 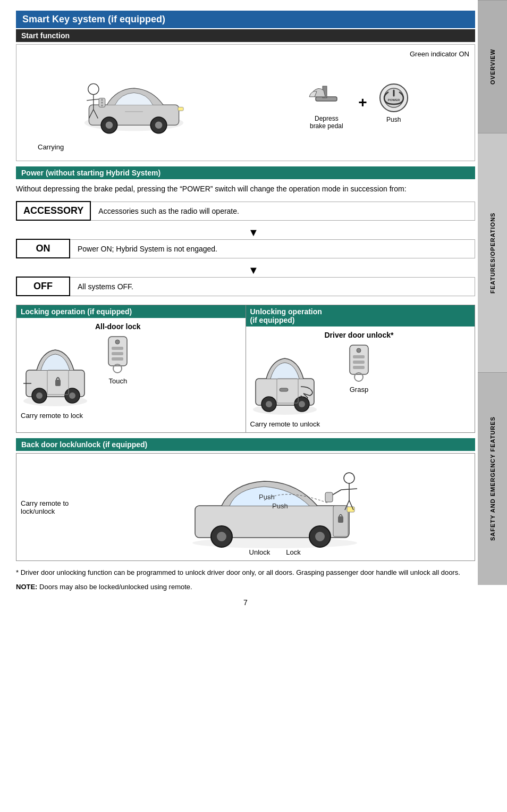 I want to click on all-door-lock-label: All-door lock, so click(x=118, y=327).